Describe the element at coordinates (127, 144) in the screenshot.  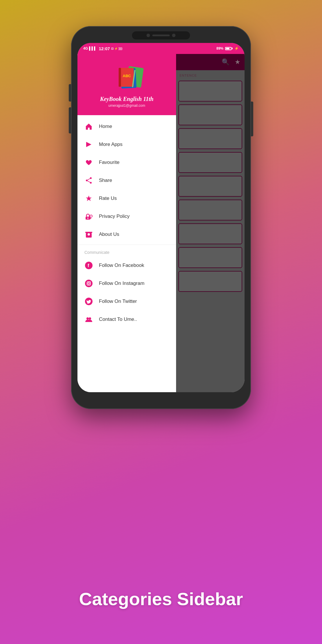
I see `menu-item-more-apps: More Apps` at that location.